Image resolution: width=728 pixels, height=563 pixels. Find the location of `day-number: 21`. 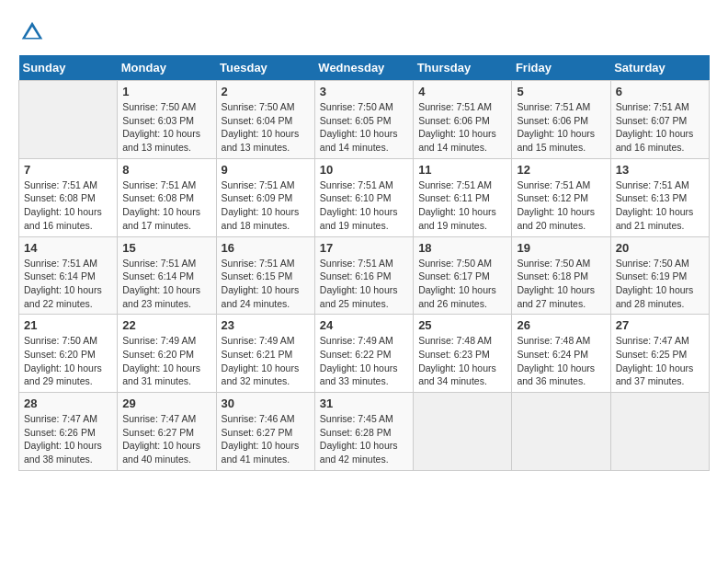

day-number: 21 is located at coordinates (68, 326).